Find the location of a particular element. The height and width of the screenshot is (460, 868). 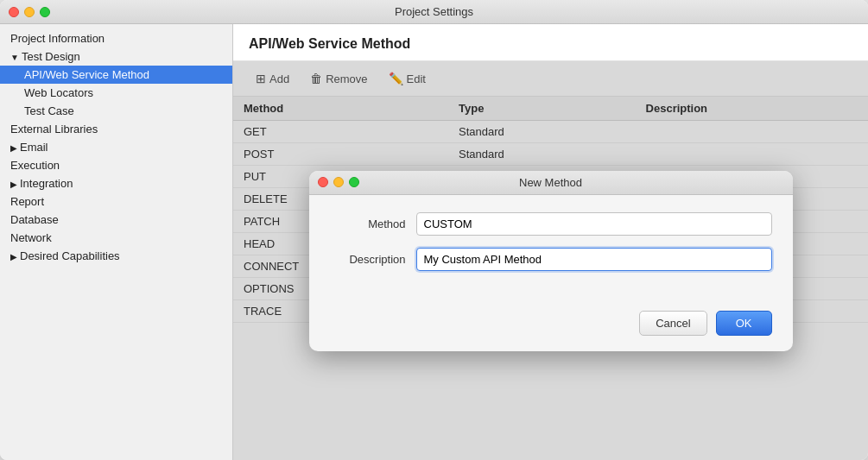

sidebar-item-label: Test Case is located at coordinates (49, 110).